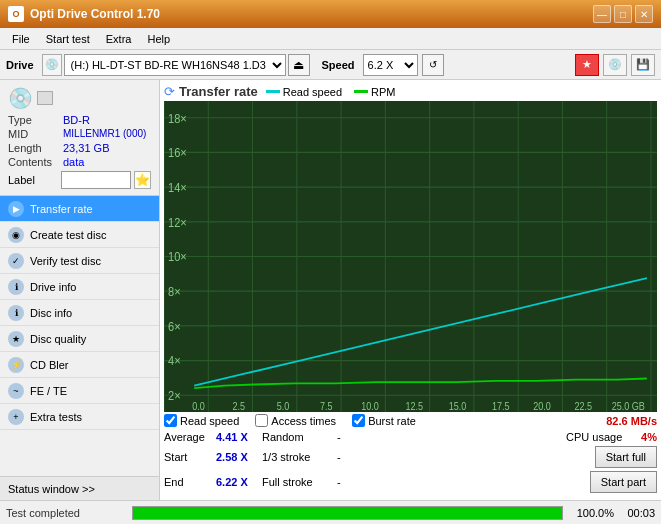  What do you see at coordinates (370, 406) in the screenshot?
I see `svg-text: 10.0` at bounding box center [370, 406].